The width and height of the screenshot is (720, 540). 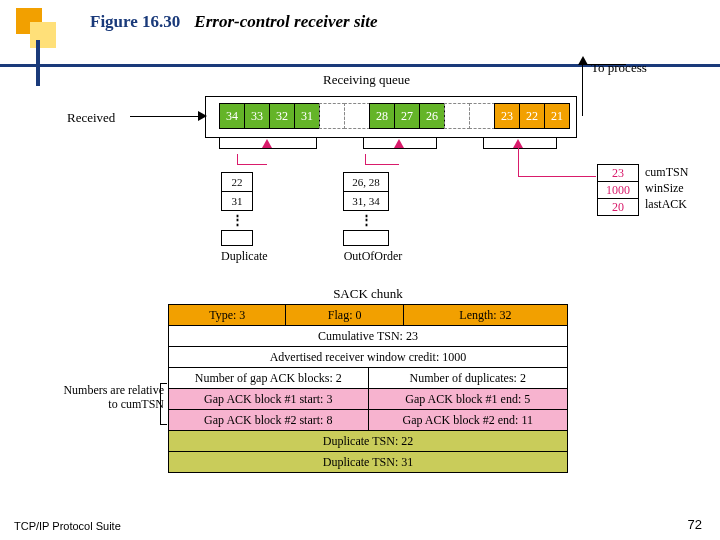 What do you see at coordinates (468, 378) in the screenshot?
I see `sack-dup-count: Number of duplicates: 2` at bounding box center [468, 378].